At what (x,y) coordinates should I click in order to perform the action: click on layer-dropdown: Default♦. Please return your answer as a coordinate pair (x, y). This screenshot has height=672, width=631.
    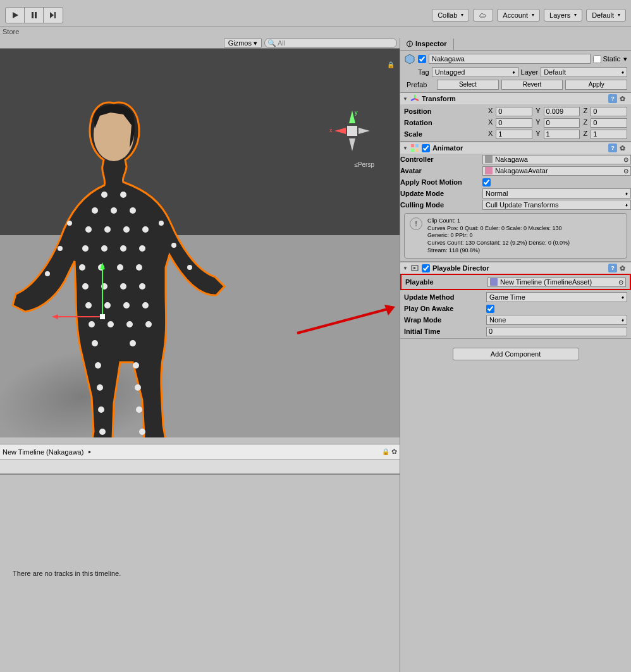
    Looking at the image, I should click on (584, 72).